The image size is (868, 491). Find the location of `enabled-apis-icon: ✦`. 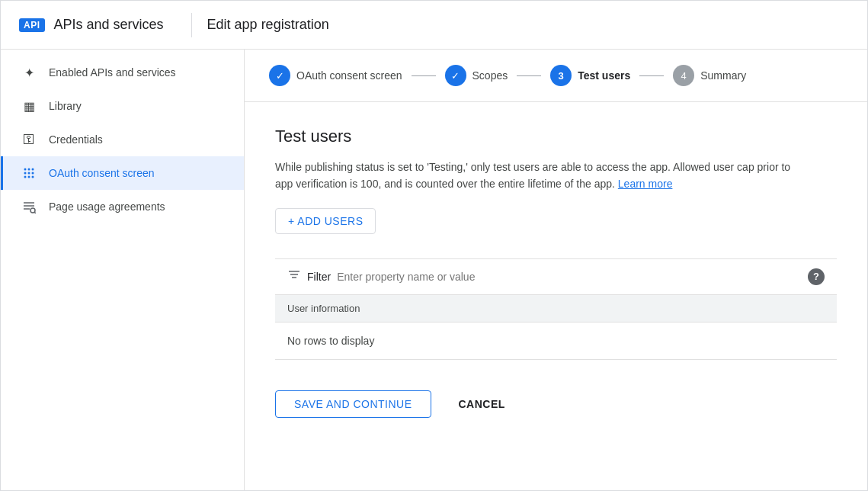

enabled-apis-icon: ✦ is located at coordinates (29, 72).